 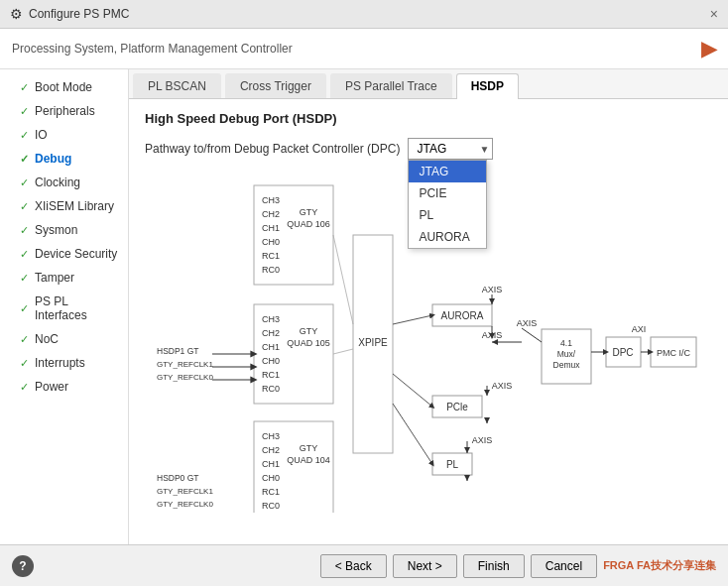 I want to click on svg-text: HSDP1 GT, so click(x=179, y=351).